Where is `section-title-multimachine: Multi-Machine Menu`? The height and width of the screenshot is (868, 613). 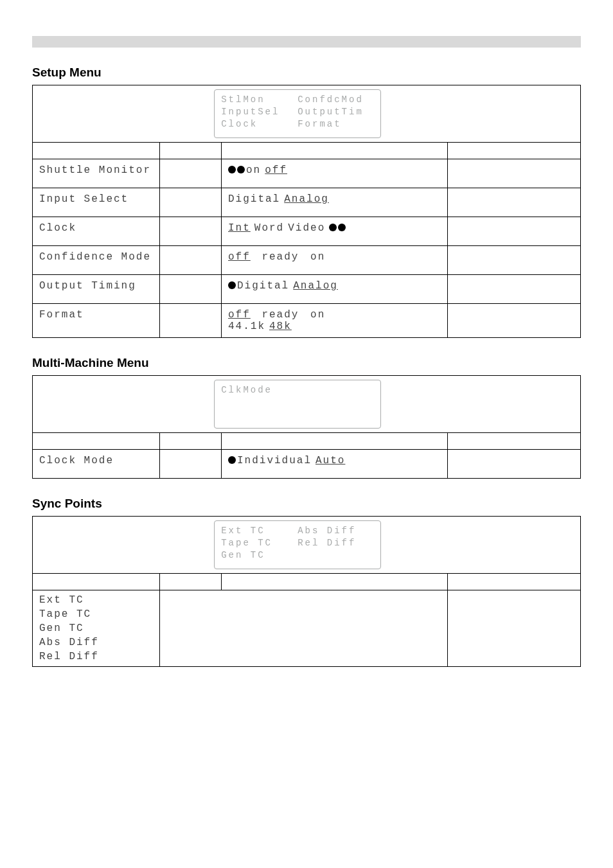 section-title-multimachine: Multi-Machine Menu is located at coordinates (306, 363).